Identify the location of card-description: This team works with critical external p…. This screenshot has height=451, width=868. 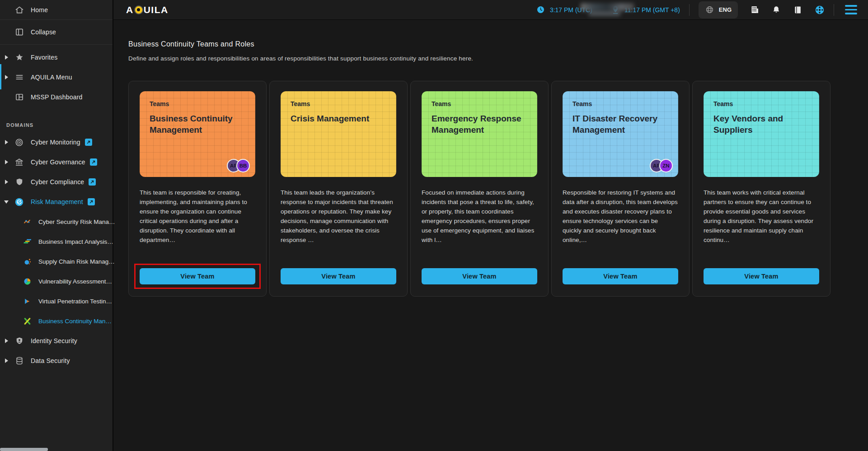
(761, 216).